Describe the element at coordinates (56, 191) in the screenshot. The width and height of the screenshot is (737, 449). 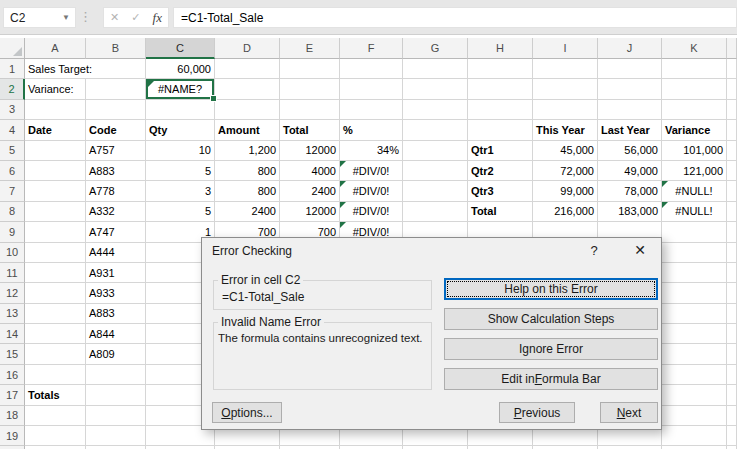
I see `cell-A7` at that location.